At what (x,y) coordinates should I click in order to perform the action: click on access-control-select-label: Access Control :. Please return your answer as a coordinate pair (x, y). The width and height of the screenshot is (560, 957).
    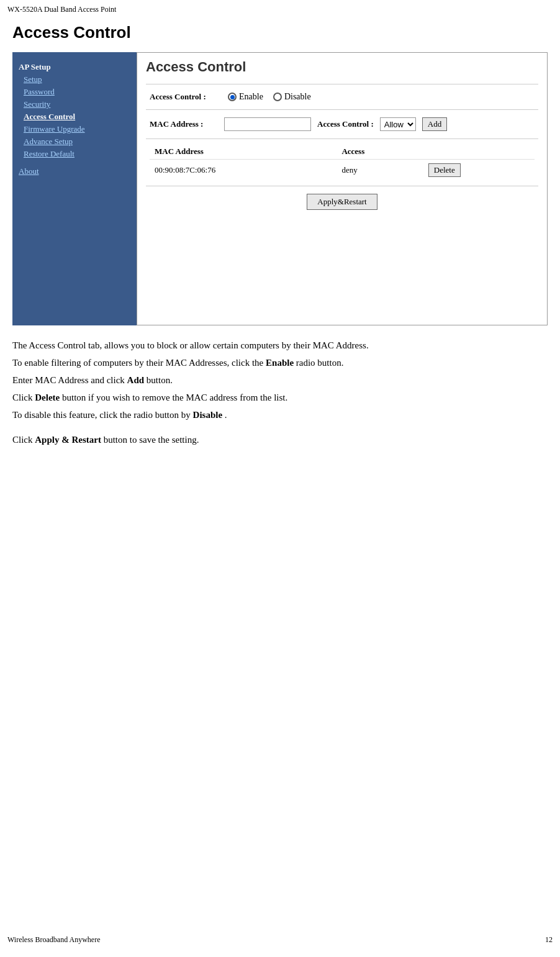
    Looking at the image, I should click on (345, 124).